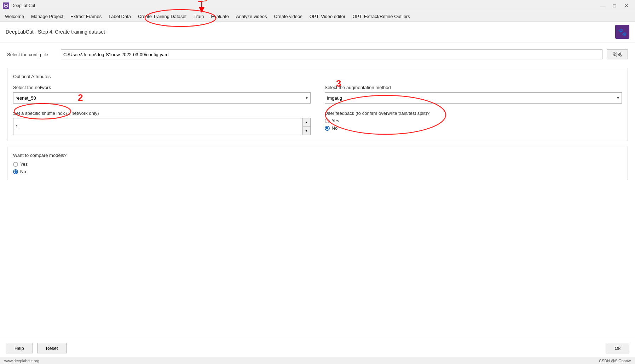 This screenshot has height=364, width=635. Describe the element at coordinates (617, 54) in the screenshot. I see `browse-button: 浏览` at that location.